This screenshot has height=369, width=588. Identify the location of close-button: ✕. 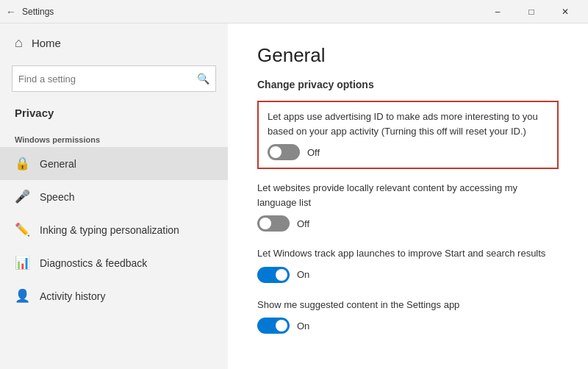
(565, 12).